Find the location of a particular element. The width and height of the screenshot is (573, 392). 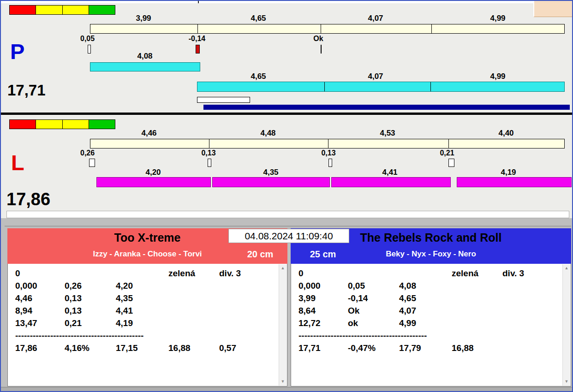

table-cell: 17,71 is located at coordinates (310, 348).